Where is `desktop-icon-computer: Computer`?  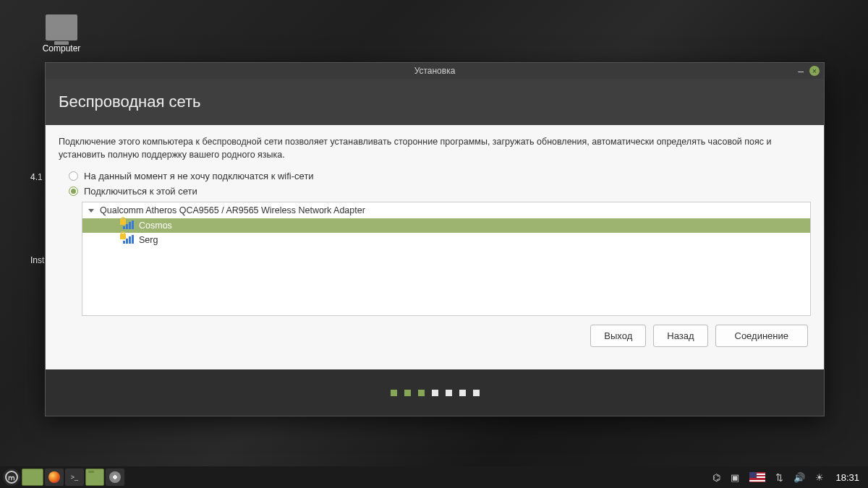
desktop-icon-computer: Computer is located at coordinates (61, 34).